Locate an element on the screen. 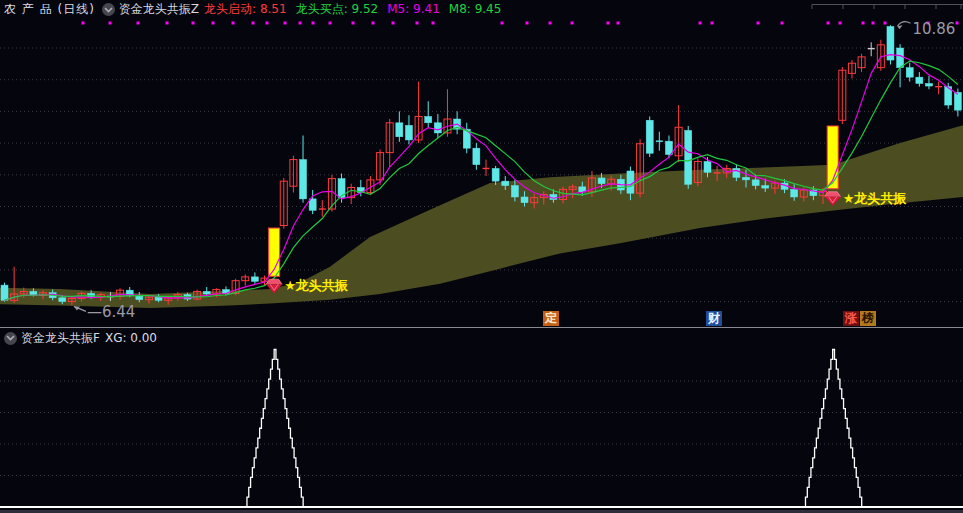 The width and height of the screenshot is (963, 513). watermark-badge-1: 财 is located at coordinates (714, 318).